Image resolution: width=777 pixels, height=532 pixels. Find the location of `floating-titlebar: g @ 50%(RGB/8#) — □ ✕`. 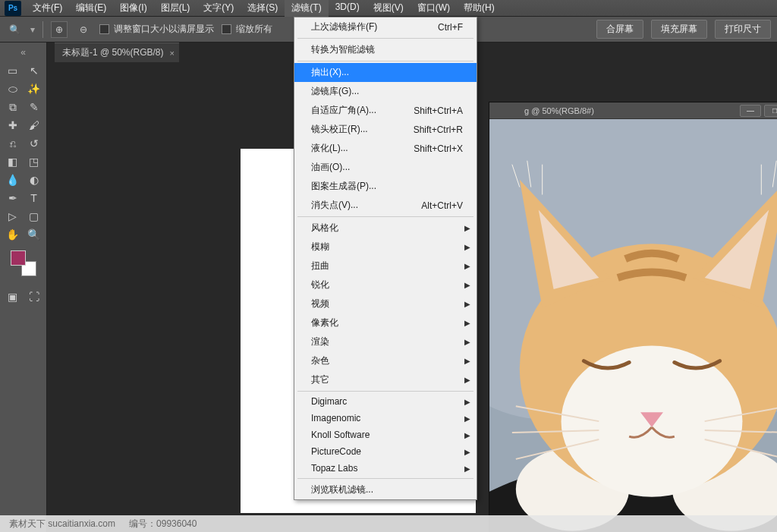

floating-titlebar: g @ 50%(RGB/8#) — □ ✕ is located at coordinates (633, 111).